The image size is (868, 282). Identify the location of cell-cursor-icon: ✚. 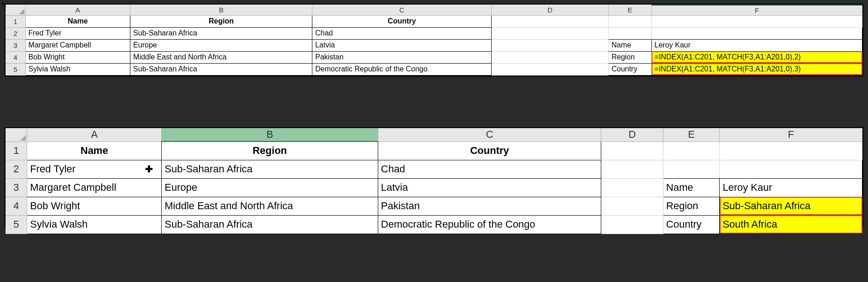
(149, 169).